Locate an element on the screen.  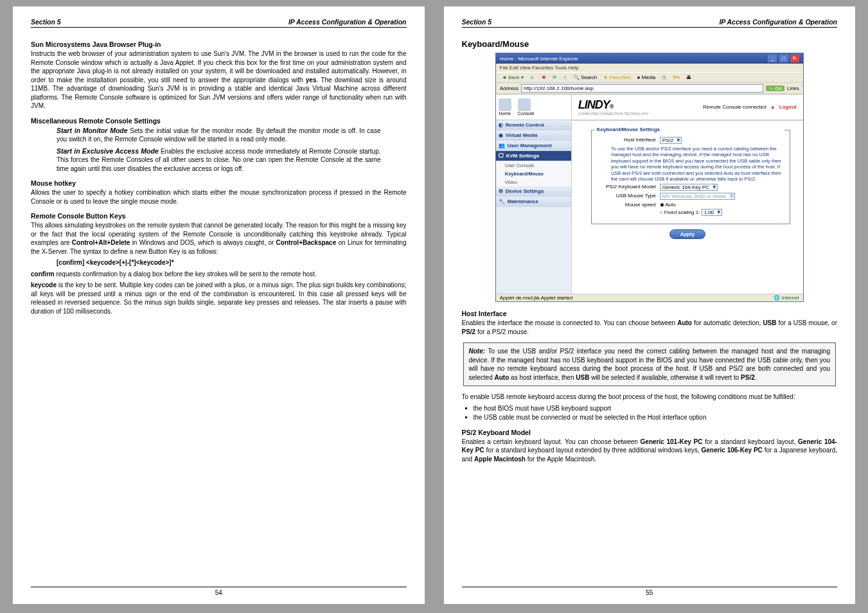
sidebar-sub-keyboard-mouse: Keyboard/Mouse is located at coordinates (533, 173).